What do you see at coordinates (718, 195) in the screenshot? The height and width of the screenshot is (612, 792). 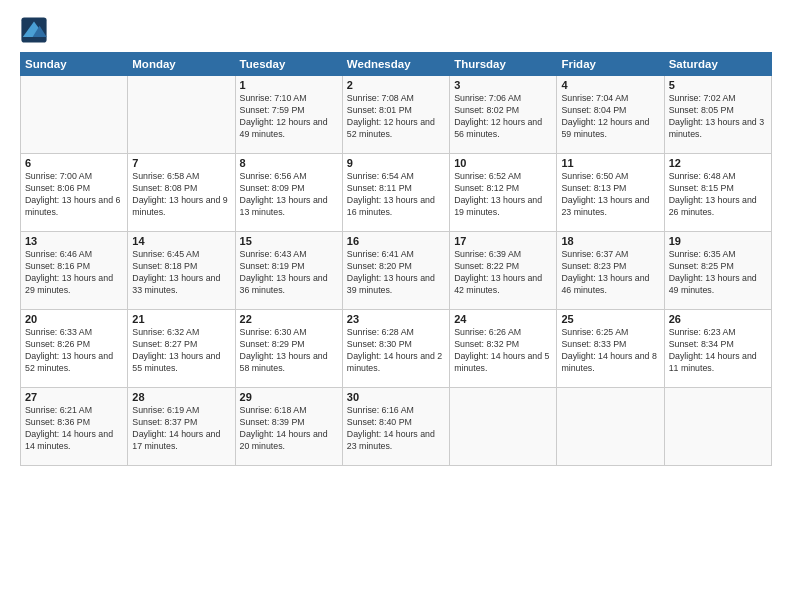 I see `day-info: Sunrise: 6:48 AM Sunset: 8:15 PM Dayligh…` at bounding box center [718, 195].